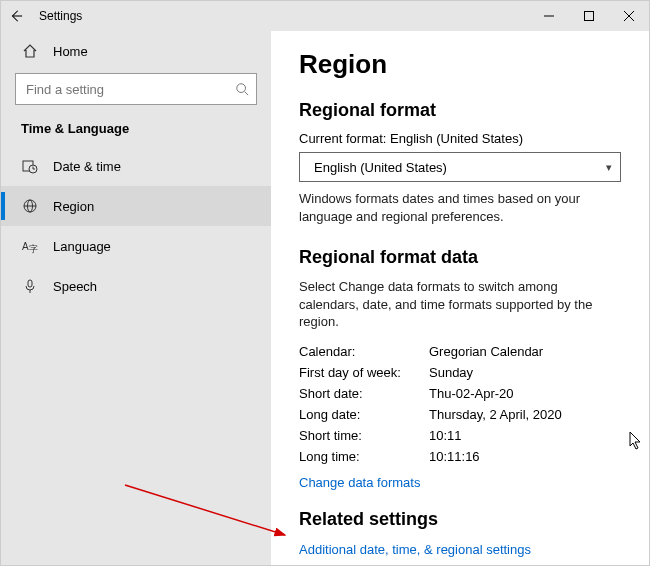 This screenshot has width=650, height=566. I want to click on back-button, so click(16, 16).